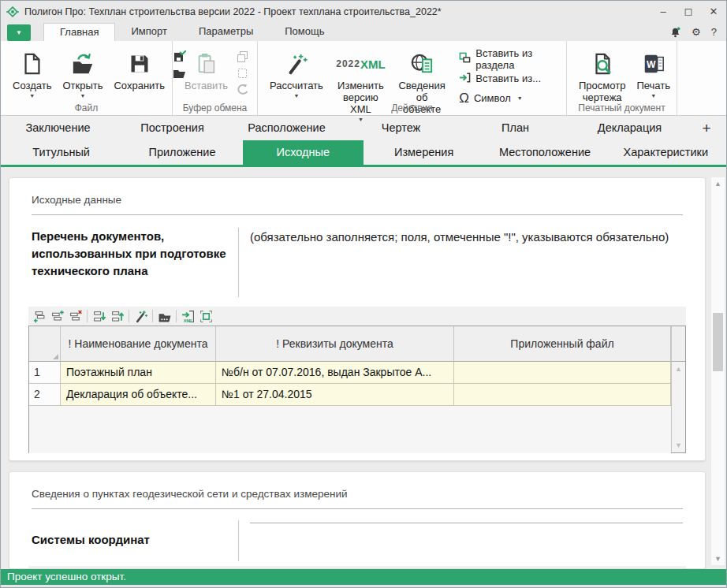 This screenshot has width=727, height=588. What do you see at coordinates (45, 344) in the screenshot?
I see `select-all-corner-cell` at bounding box center [45, 344].